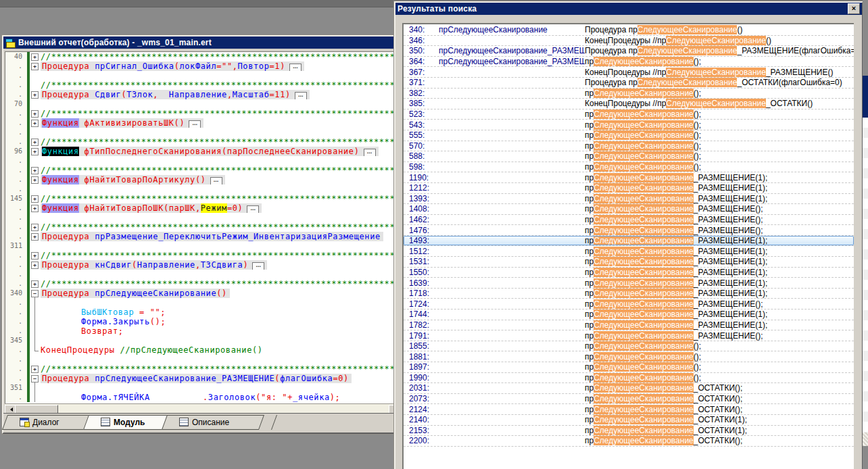 This screenshot has height=469, width=868. What do you see at coordinates (629, 315) in the screenshot?
I see `search-result-row: 1744:прСледующееСканирование_РАЗМЕЩЕНИЕ(…` at bounding box center [629, 315].